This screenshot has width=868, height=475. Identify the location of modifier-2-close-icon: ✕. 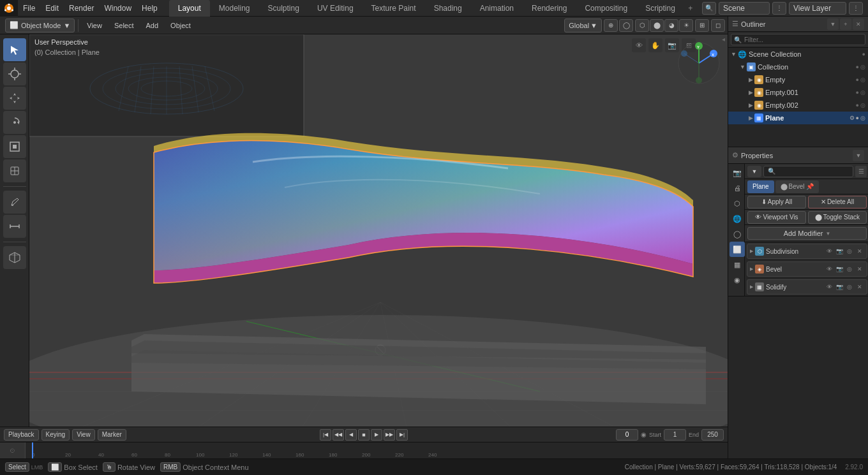
(860, 269).